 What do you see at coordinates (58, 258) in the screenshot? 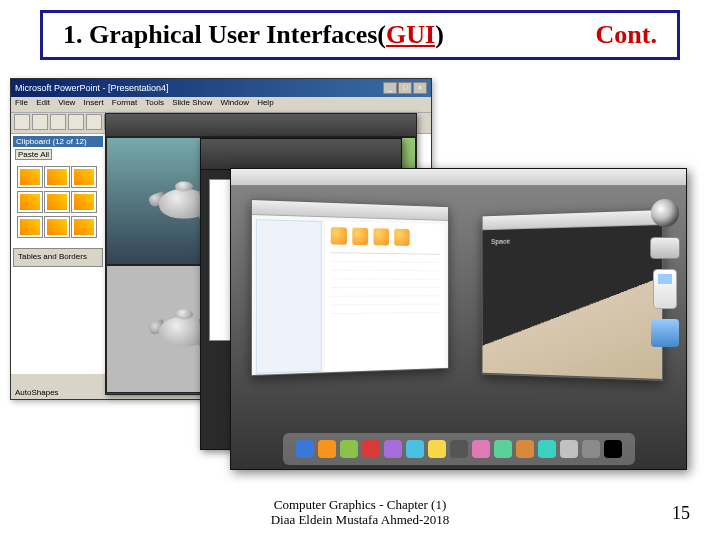
I see `tables-borders-panel: Tables and Borders` at bounding box center [58, 258].